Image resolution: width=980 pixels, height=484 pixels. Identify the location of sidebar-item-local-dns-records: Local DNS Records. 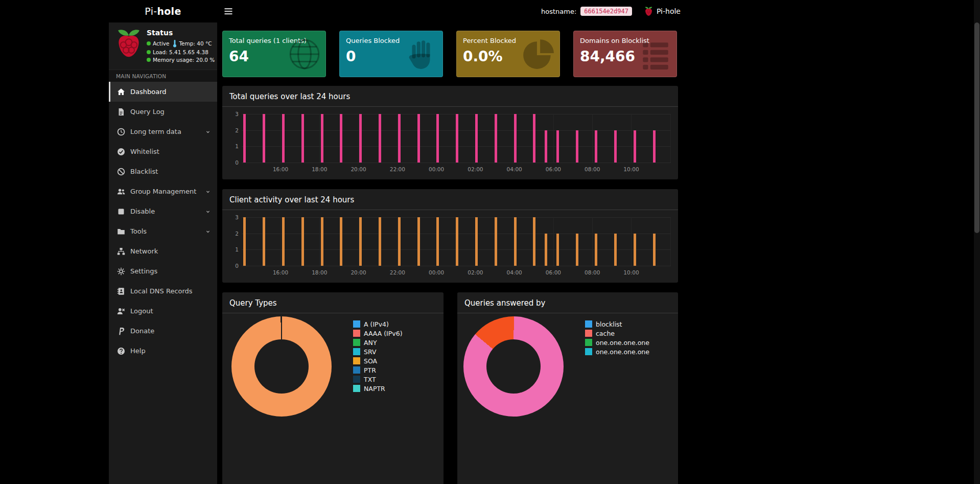
(163, 291).